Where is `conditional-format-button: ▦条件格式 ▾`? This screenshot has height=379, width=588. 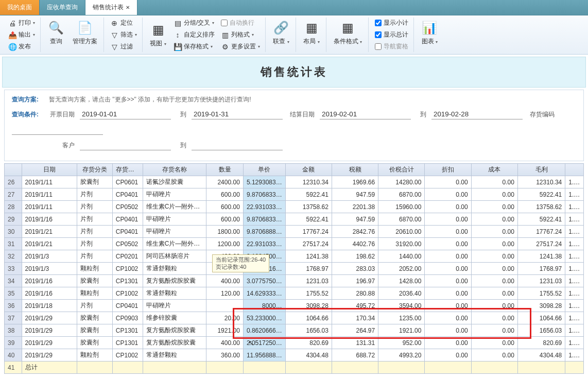 conditional-format-button: ▦条件格式 ▾ is located at coordinates (348, 33).